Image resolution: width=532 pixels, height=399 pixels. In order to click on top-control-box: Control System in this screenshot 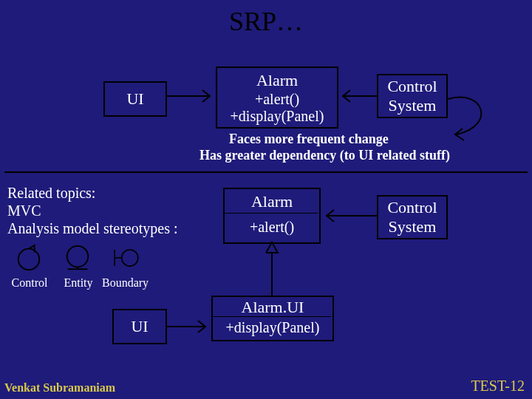, I will do `click(412, 96)`.